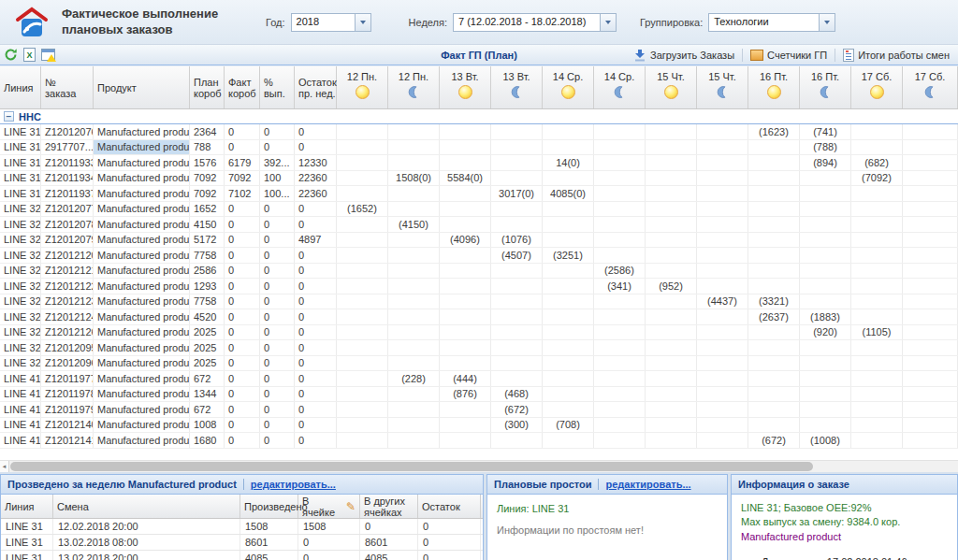 This screenshot has height=560, width=958. What do you see at coordinates (67, 224) in the screenshot?
I see `cell-order: Z12012078` at bounding box center [67, 224].